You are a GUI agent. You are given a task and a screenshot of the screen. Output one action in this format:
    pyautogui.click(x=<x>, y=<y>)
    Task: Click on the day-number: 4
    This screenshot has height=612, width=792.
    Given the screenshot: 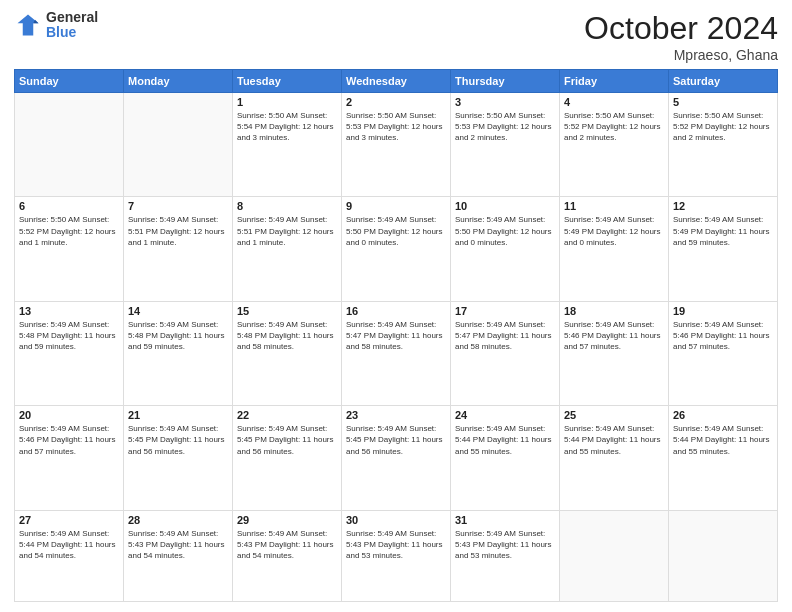 What is the action you would take?
    pyautogui.click(x=614, y=102)
    